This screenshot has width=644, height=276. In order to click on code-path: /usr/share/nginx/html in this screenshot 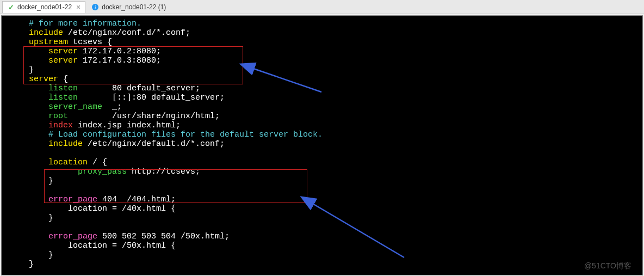, I will do `click(163, 116)`.